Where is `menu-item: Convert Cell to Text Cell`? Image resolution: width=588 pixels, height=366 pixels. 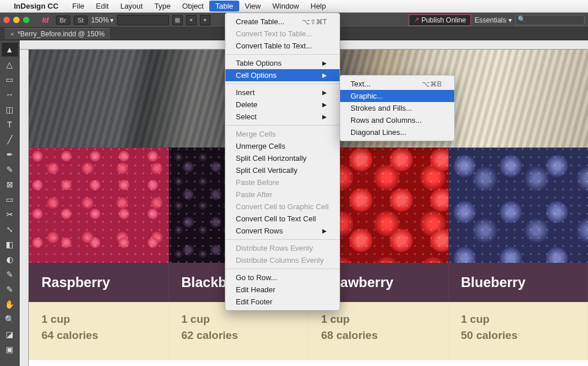 menu-item: Convert Cell to Text Cell is located at coordinates (282, 219).